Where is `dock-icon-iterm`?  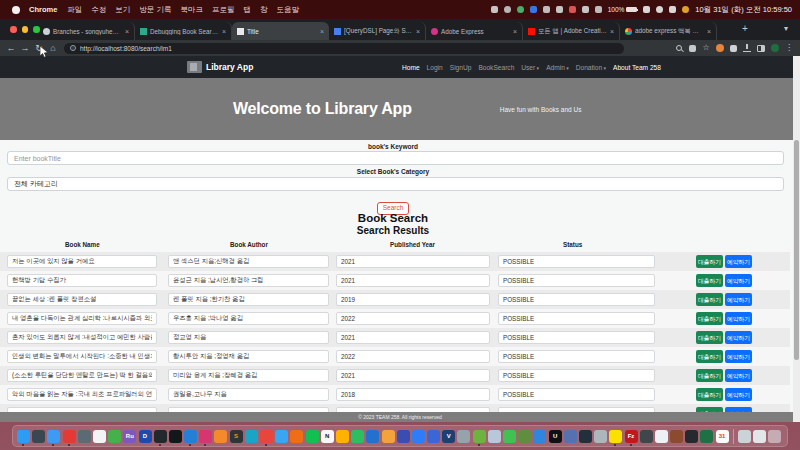
dock-icon-iterm is located at coordinates (176, 436).